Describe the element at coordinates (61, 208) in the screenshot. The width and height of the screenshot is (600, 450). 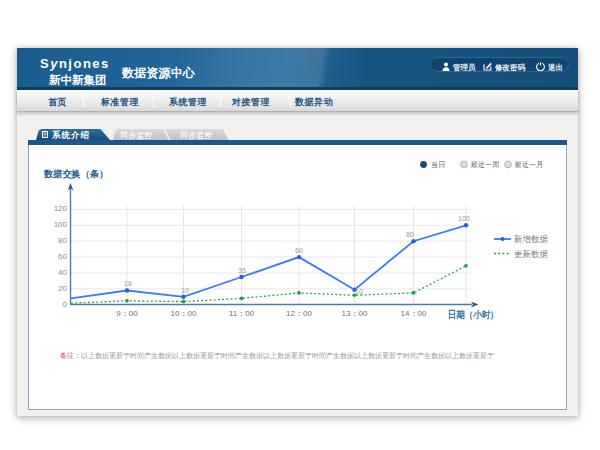
I see `svg-text: 120` at that location.